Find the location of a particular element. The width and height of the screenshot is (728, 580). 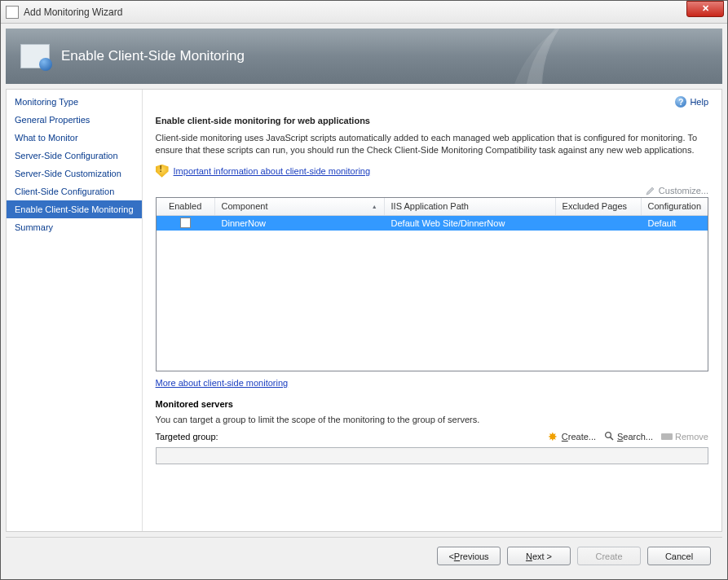

sidebar-item-what-to-monitor: What to Monitor is located at coordinates (74, 138).